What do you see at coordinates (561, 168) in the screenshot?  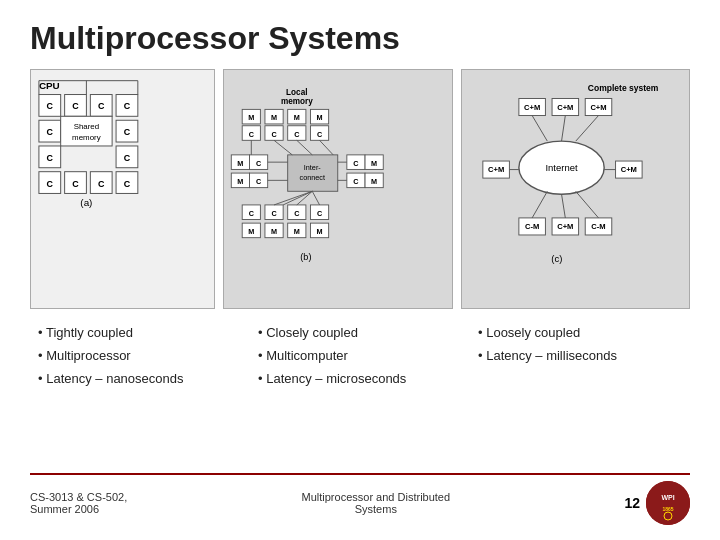 I see `svg-text: Internet` at bounding box center [561, 168].